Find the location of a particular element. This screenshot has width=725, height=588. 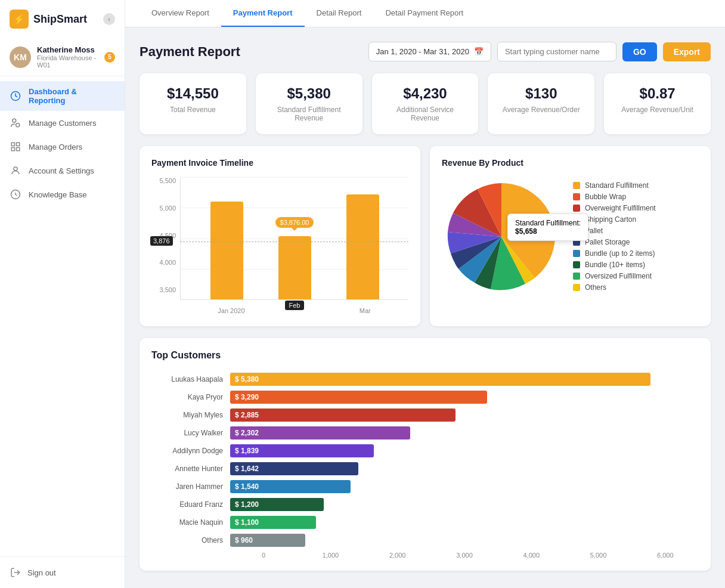

pie-tooltip-value: $5,658 is located at coordinates (548, 231).